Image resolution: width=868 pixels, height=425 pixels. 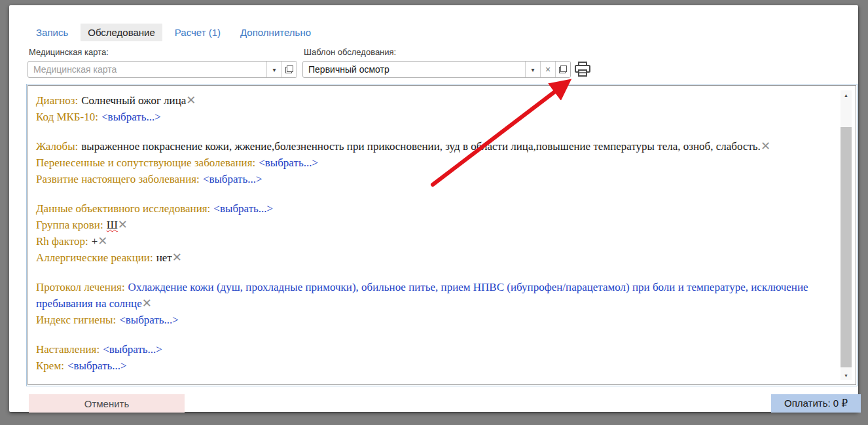 I want to click on field-label: Диагноз:, so click(x=57, y=101).